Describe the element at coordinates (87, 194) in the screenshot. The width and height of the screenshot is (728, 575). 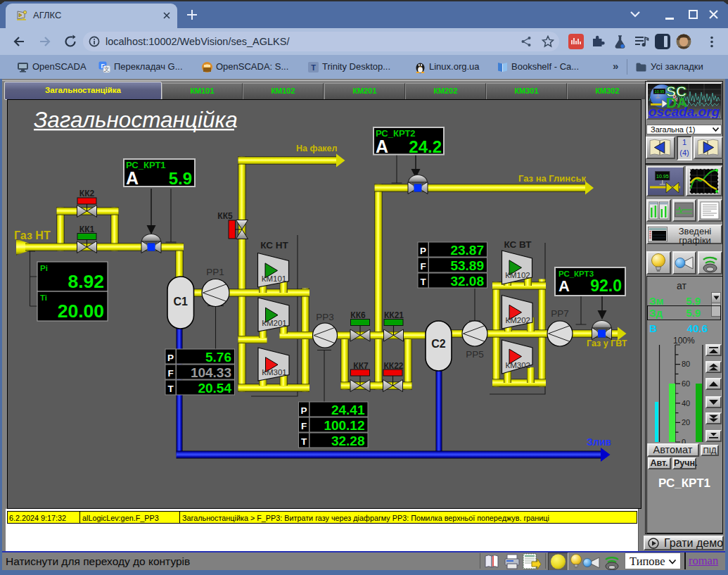
I see `svg-text: КК2` at that location.